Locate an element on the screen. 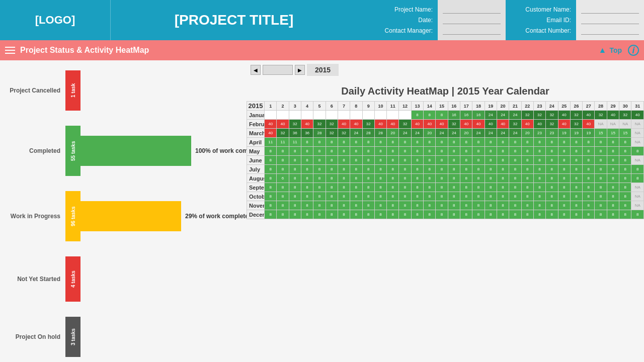  heatmap-cell: 40 is located at coordinates (393, 124).